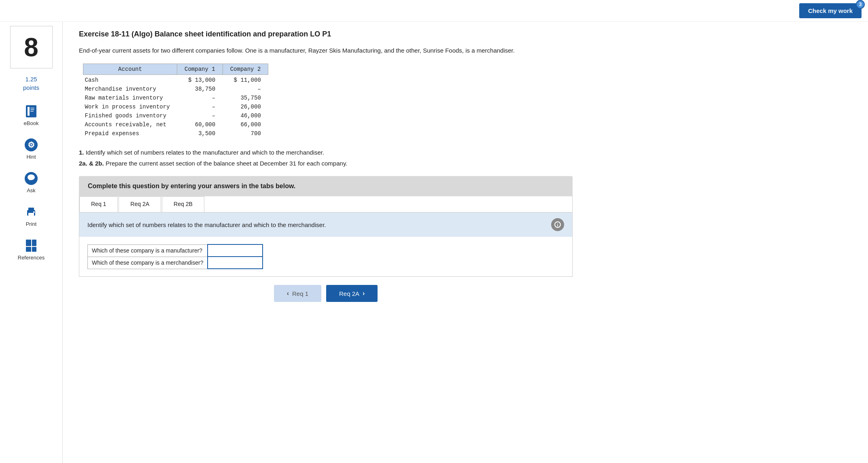  What do you see at coordinates (31, 83) in the screenshot?
I see `points-info: 1.25 points` at bounding box center [31, 83].